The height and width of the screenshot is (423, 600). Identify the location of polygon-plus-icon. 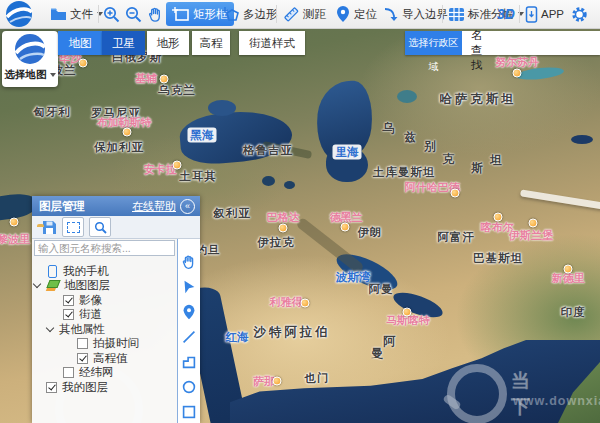
(231, 14).